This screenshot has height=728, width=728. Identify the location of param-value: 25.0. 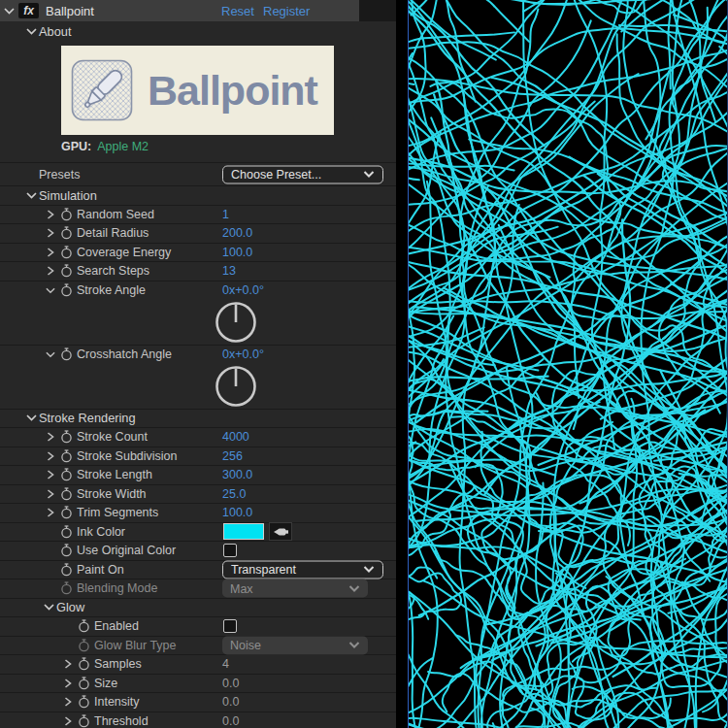
(234, 494).